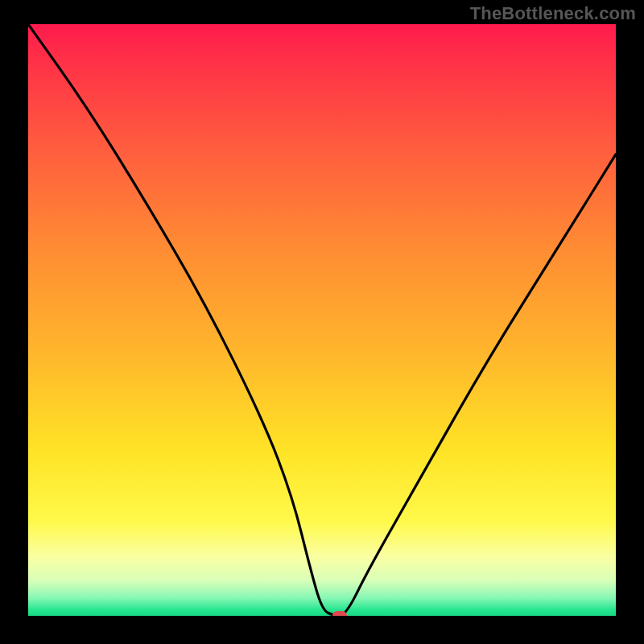  Describe the element at coordinates (553, 14) in the screenshot. I see `watermark-label: TheBottleneck.com` at that location.